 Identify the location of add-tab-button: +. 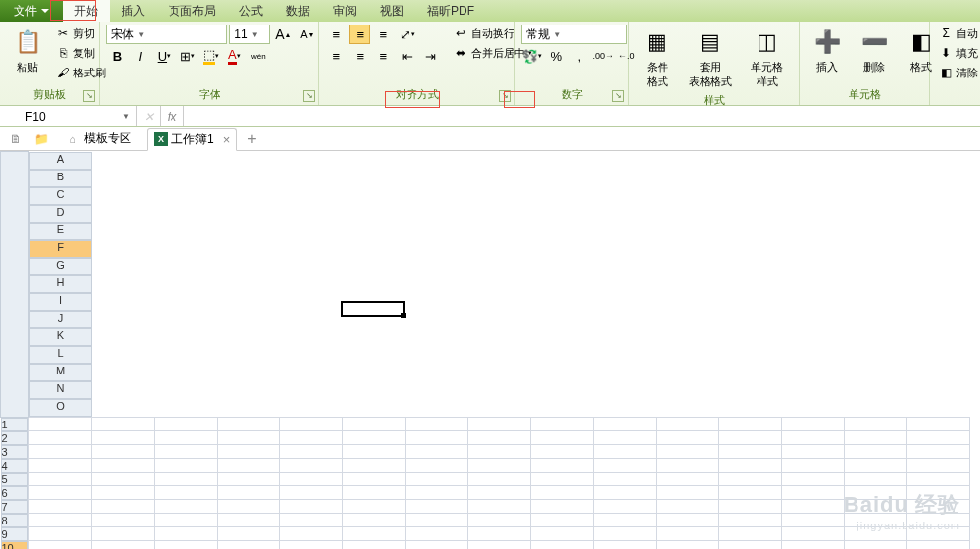
(251, 139).